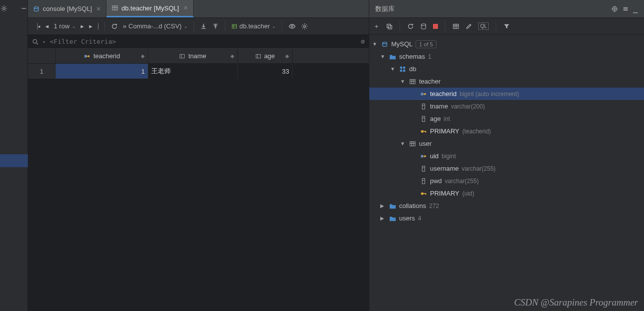 The height and width of the screenshot is (311, 644). What do you see at coordinates (435, 118) in the screenshot?
I see `column-name: age` at bounding box center [435, 118].